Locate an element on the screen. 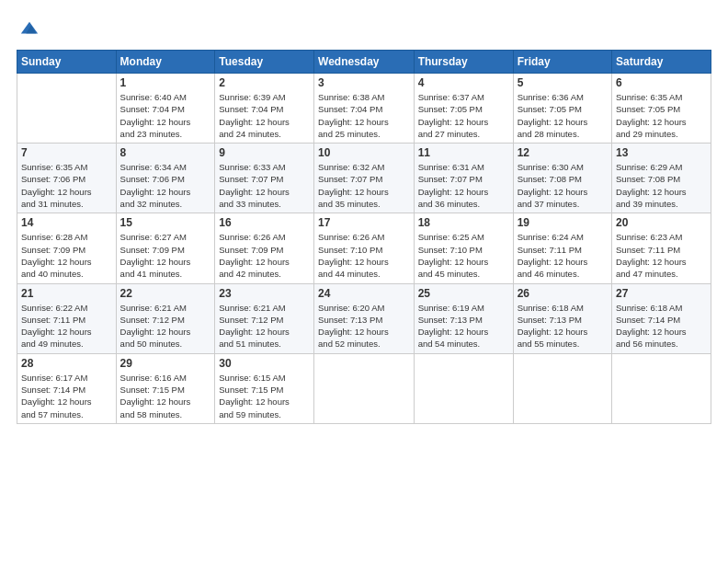 This screenshot has height=563, width=728. calendar-cell: 24Sunrise: 6:20 AM Sunset: 7:13 PM Dayli… is located at coordinates (364, 318).